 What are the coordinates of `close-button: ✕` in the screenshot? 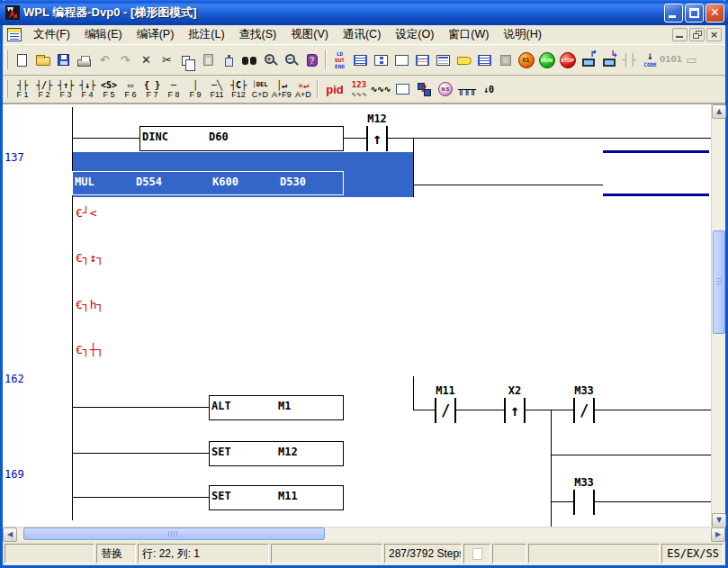 It's located at (715, 13).